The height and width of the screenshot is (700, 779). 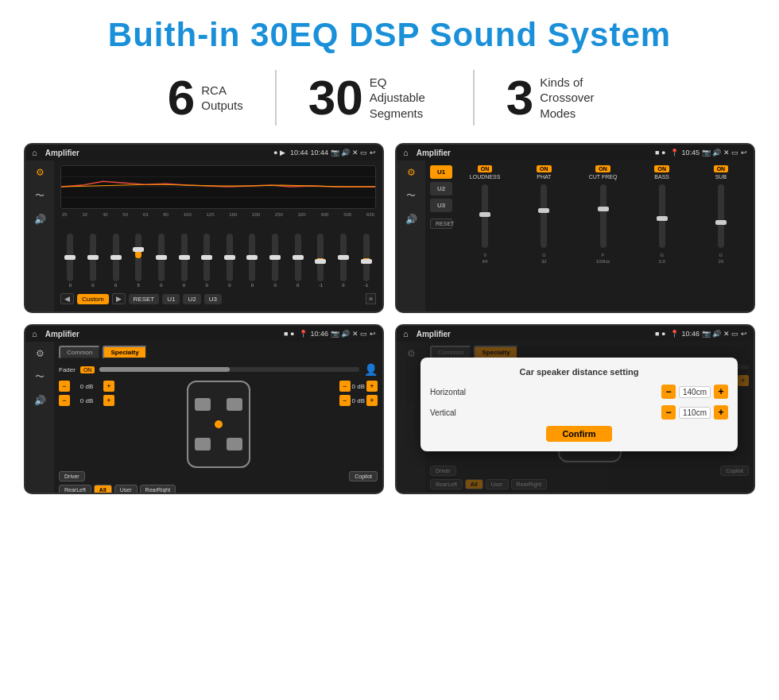 I want to click on loudness-slider, so click(x=485, y=216).